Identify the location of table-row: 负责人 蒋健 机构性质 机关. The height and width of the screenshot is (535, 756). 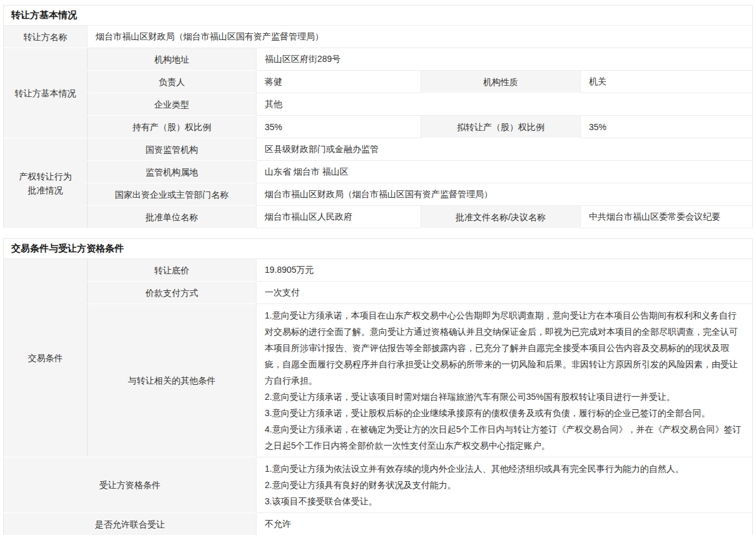
(378, 82).